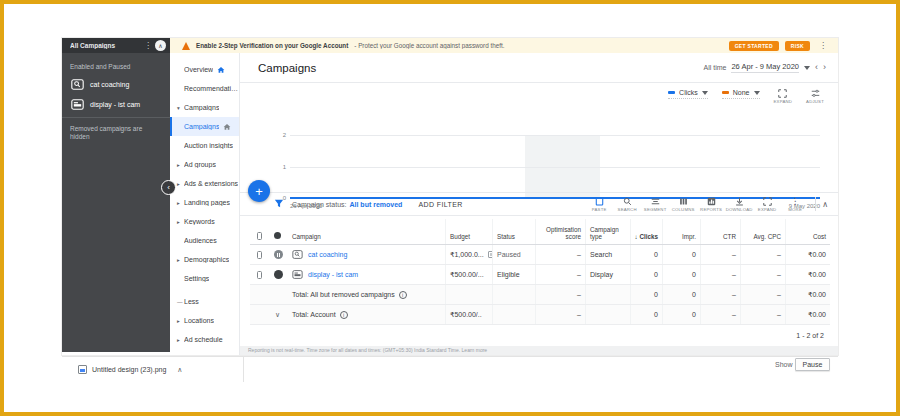 The image size is (900, 416). I want to click on col-ctr: CTR, so click(720, 232).